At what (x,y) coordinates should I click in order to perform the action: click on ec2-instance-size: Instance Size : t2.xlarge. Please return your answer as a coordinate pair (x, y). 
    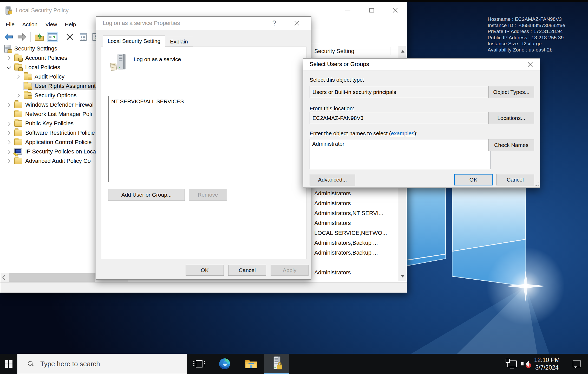
    Looking at the image, I should click on (526, 44).